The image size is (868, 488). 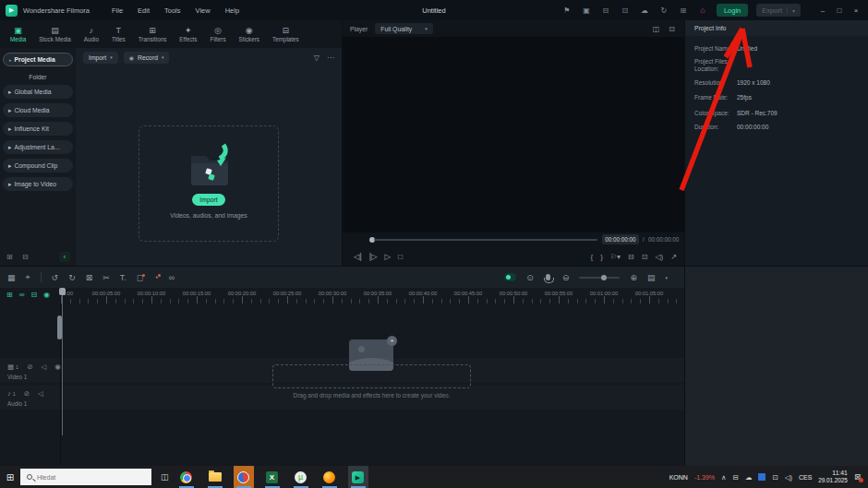 What do you see at coordinates (91, 34) in the screenshot?
I see `tab-audio: ♪Audio` at bounding box center [91, 34].